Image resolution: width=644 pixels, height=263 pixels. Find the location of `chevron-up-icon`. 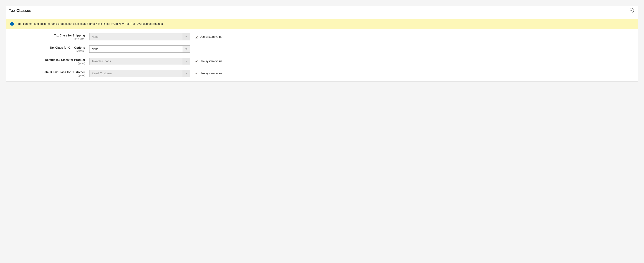

chevron-up-icon is located at coordinates (631, 10).